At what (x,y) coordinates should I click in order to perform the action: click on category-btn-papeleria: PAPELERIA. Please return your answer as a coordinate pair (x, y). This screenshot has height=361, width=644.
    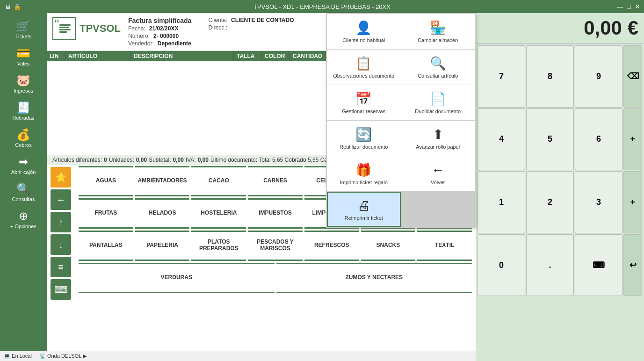
    Looking at the image, I should click on (163, 246).